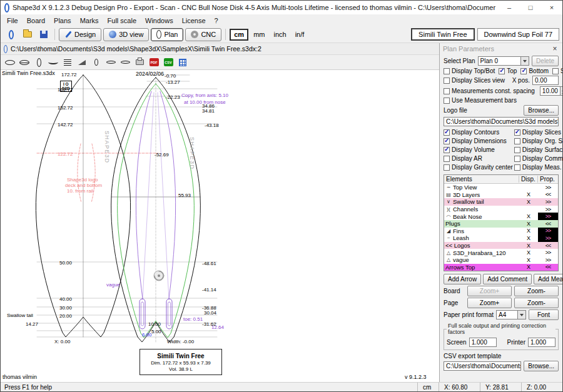 This screenshot has width=563, height=392. I want to click on elements-row-vague: △vagueX>>, so click(501, 260).